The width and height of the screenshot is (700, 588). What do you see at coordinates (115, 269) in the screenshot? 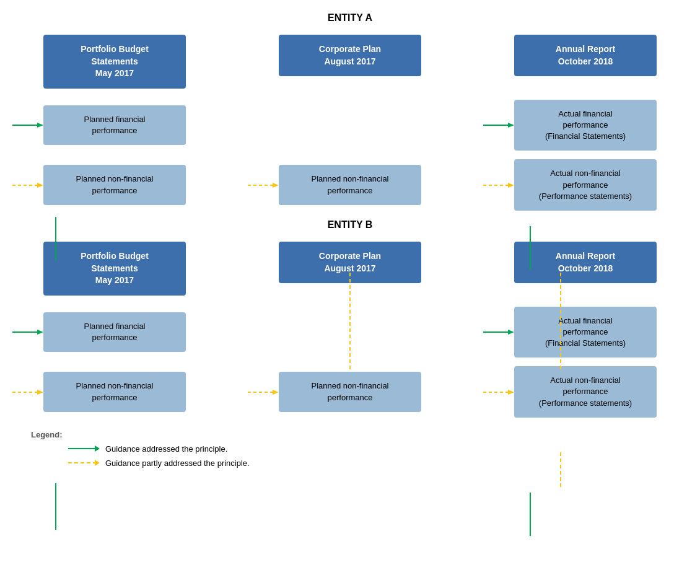
I see `left-header-b: Portfolio Budget Statements May 2017` at bounding box center [115, 269].